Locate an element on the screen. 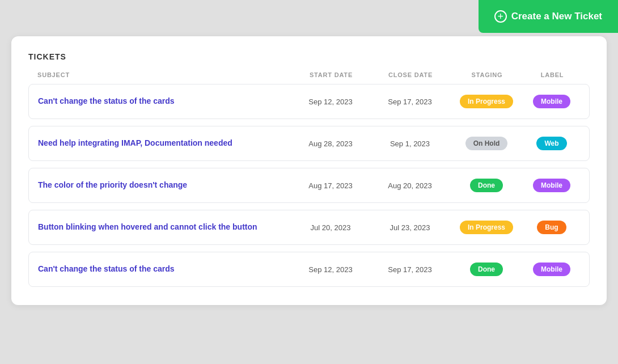 The height and width of the screenshot is (364, 618). col-header-staging: STAGING is located at coordinates (487, 75).